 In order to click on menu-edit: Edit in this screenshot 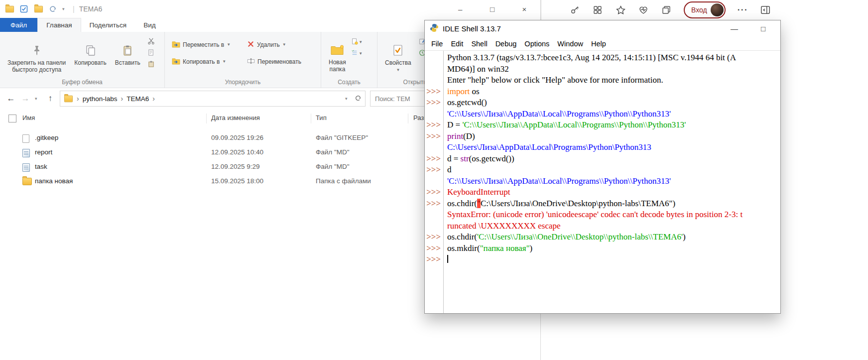, I will do `click(457, 44)`.